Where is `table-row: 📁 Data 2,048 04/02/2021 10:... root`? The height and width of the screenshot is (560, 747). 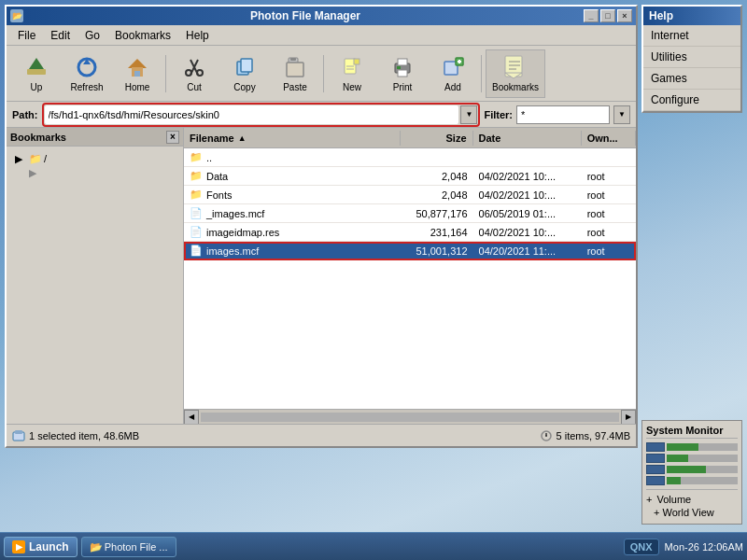 table-row: 📁 Data 2,048 04/02/2021 10:... root is located at coordinates (410, 176).